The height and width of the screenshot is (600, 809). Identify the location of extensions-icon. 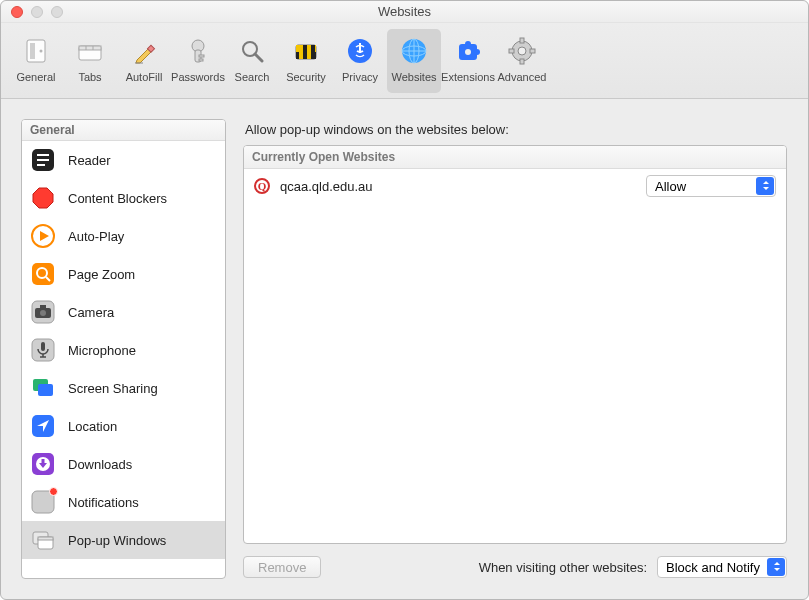
(468, 51).